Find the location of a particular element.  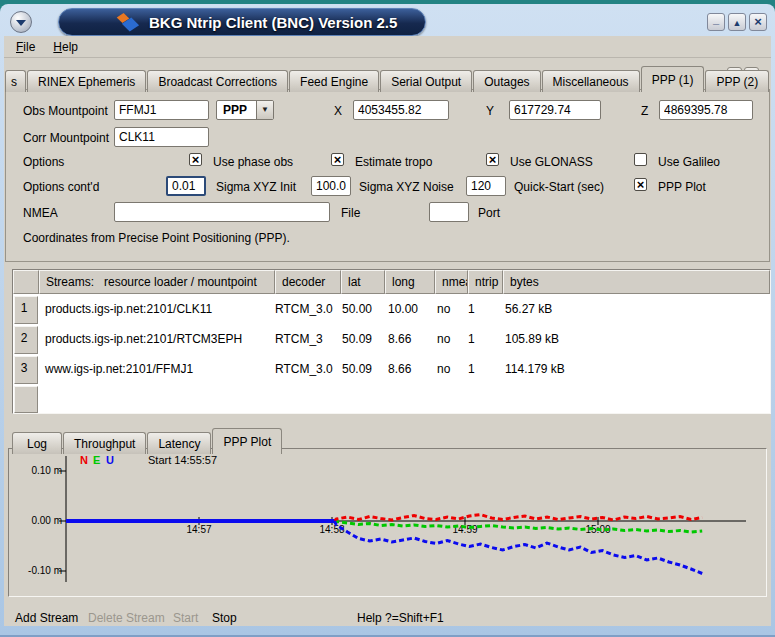

title-pill: BKG Ntrip Client (BNC) Version 2.5 is located at coordinates (242, 22).